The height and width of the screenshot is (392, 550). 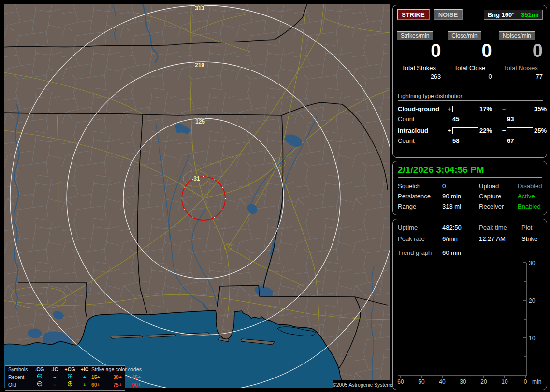 I want to click on cloud-ground-count-row: Count 45 93, so click(x=471, y=119).